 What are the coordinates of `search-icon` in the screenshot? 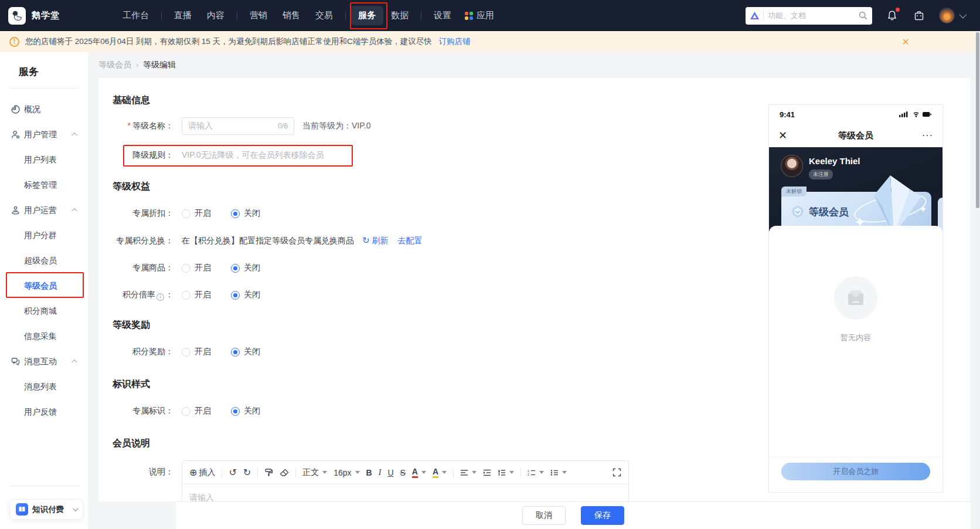 It's located at (863, 15).